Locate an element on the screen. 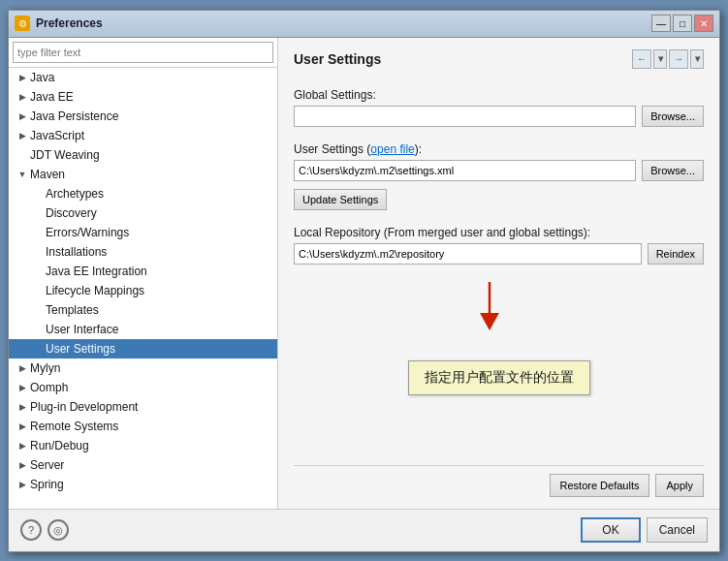  tree-item-plugin-development: ▶ Plug-in Development is located at coordinates (143, 407).